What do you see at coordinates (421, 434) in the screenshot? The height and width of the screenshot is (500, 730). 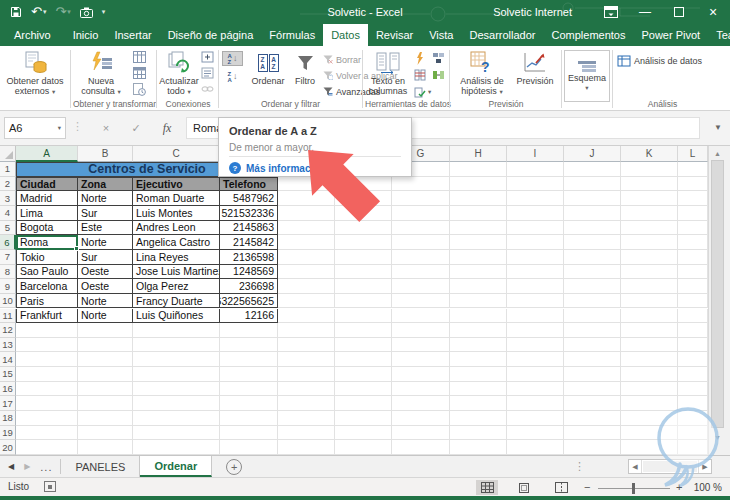 I see `cell-G19` at bounding box center [421, 434].